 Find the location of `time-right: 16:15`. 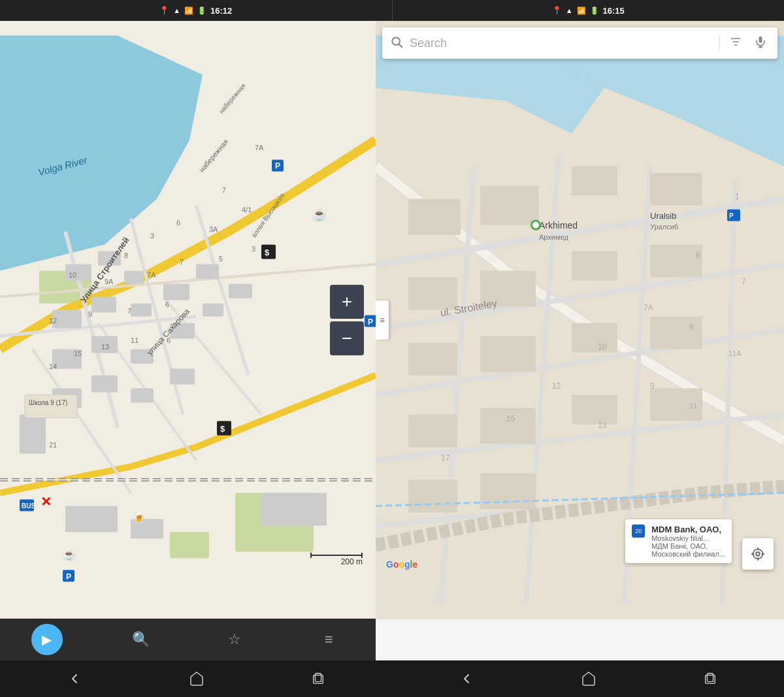

time-right: 16:15 is located at coordinates (614, 10).